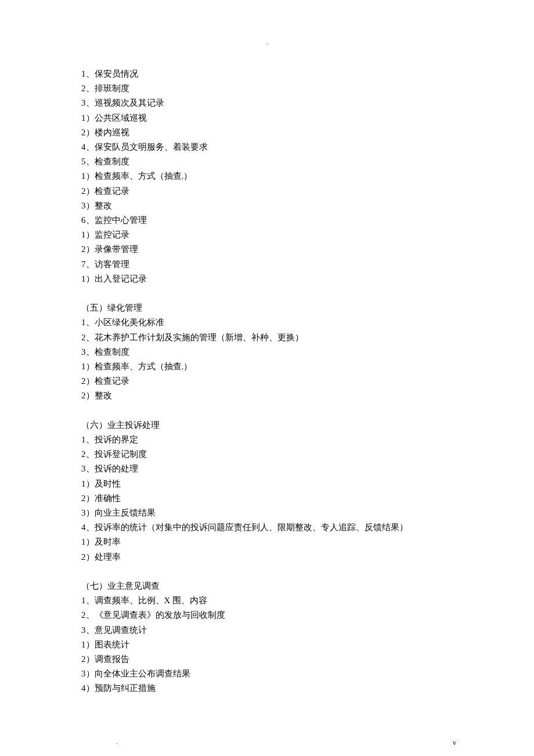  What do you see at coordinates (267, 425) in the screenshot?
I see `section-heading: （六）业主投诉处理` at bounding box center [267, 425].